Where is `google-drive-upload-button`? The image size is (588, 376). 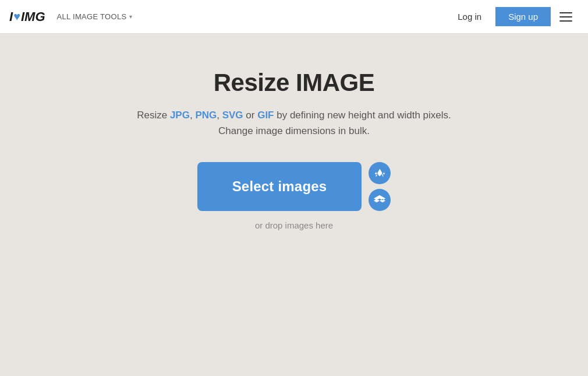
google-drive-upload-button is located at coordinates (380, 173).